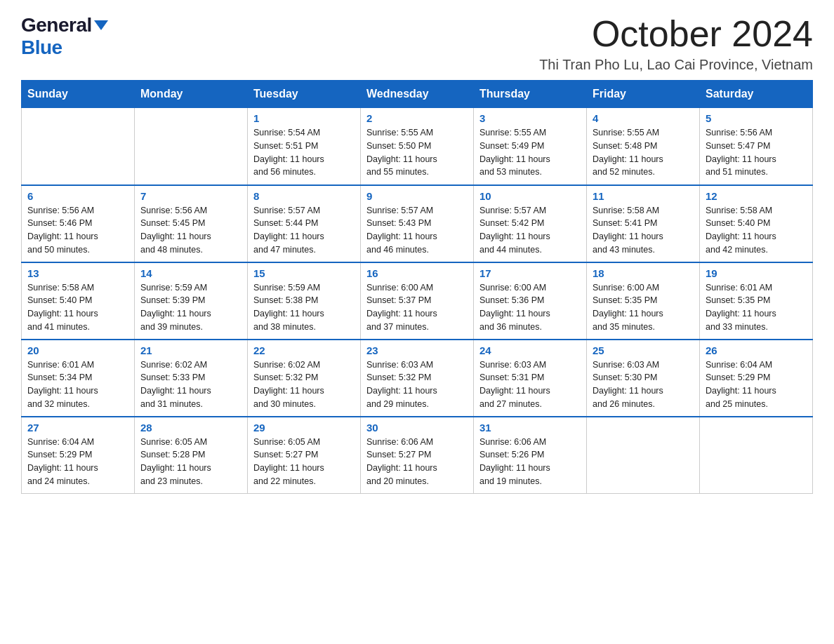 This screenshot has width=834, height=644. I want to click on day-number: 3, so click(530, 118).